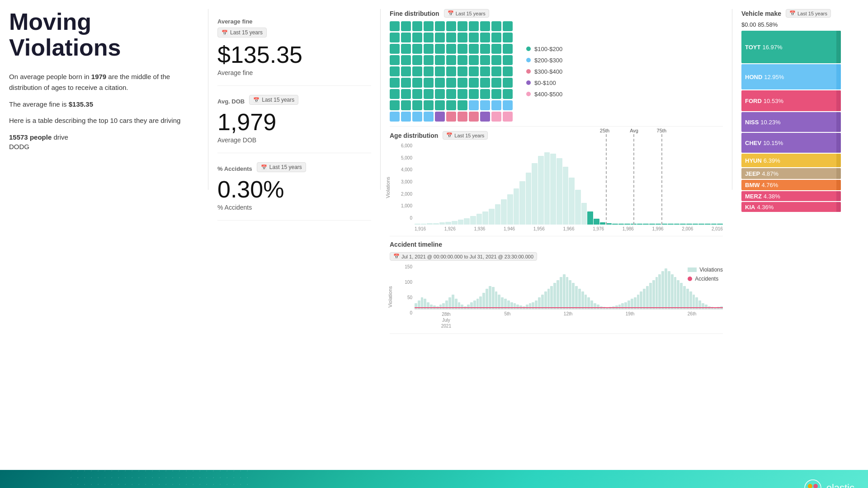  What do you see at coordinates (539, 229) in the screenshot?
I see `xaxis-1956: 1,956` at bounding box center [539, 229].